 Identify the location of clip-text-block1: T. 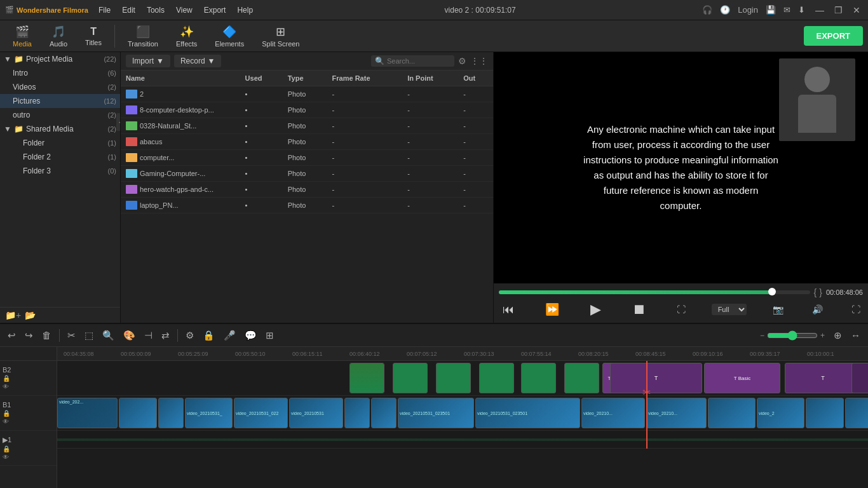
(656, 378).